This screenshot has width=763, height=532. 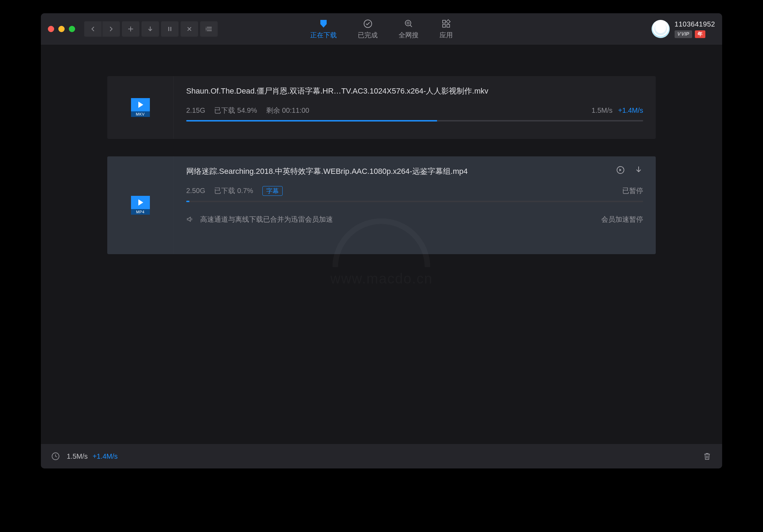 What do you see at coordinates (140, 108) in the screenshot?
I see `file-icon: MKV` at bounding box center [140, 108].